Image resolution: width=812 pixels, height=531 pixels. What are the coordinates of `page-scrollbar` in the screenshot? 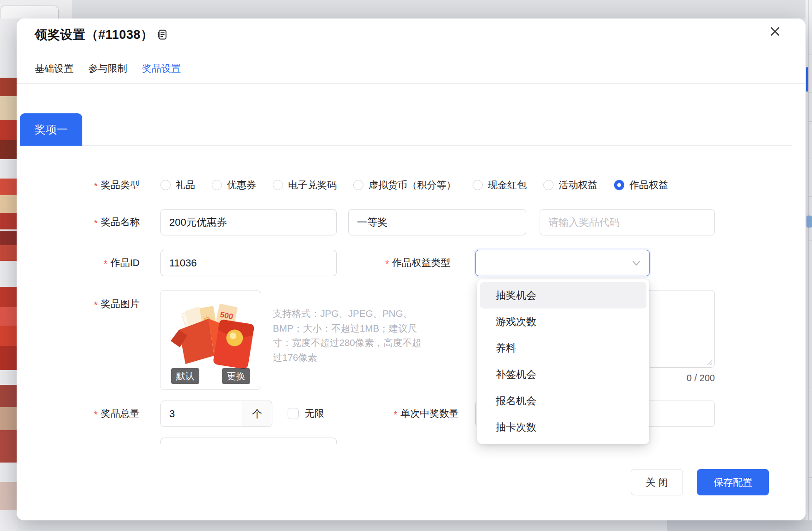 It's located at (807, 80).